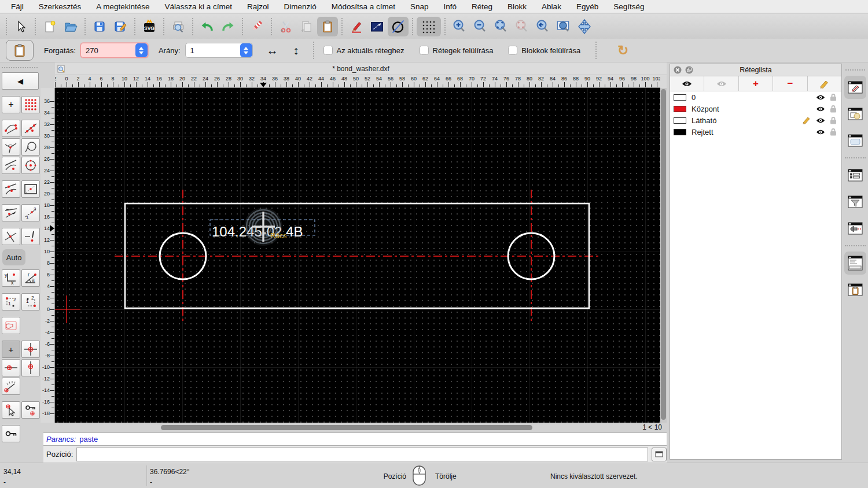 The height and width of the screenshot is (488, 868). I want to click on undo-operation-button: ↺, so click(623, 51).